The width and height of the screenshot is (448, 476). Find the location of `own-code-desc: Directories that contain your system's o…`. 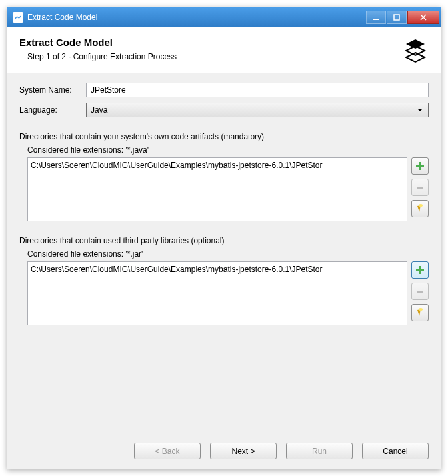

own-code-desc: Directories that contain your system's o… is located at coordinates (224, 137).